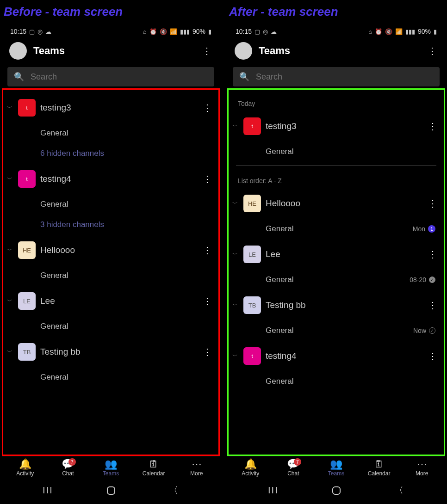 This screenshot has width=447, height=504. I want to click on home-icon: ⌂, so click(145, 31).